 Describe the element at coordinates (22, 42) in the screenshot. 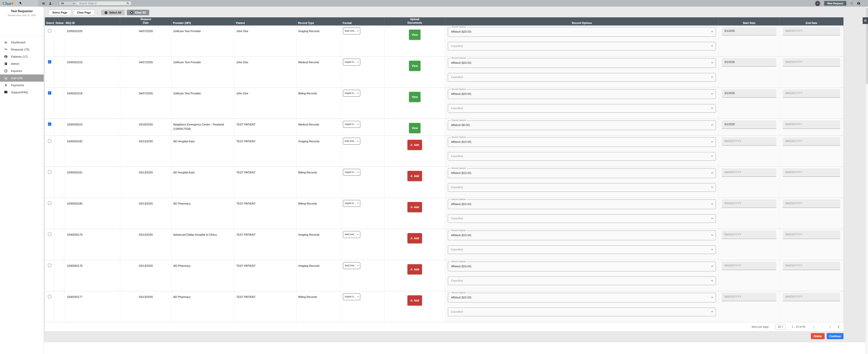

I see `sidebar-item-dashboard: Dashboard` at that location.